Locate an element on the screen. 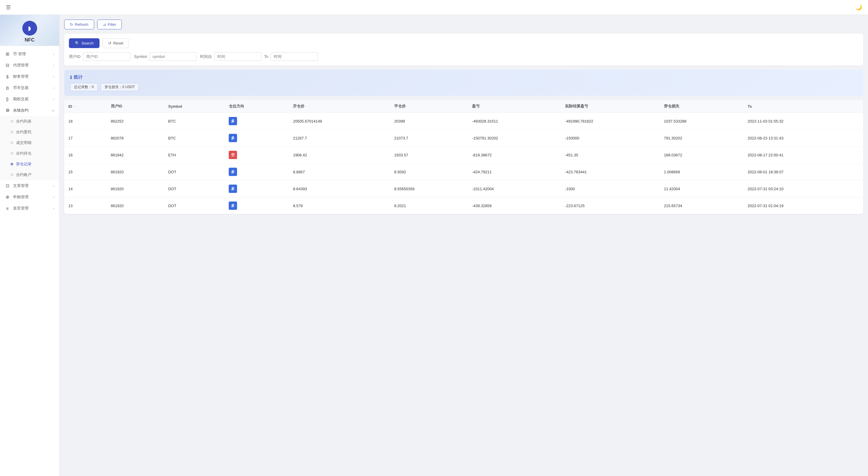  sidebar-item-homepage-management: ≡ 首页管理 › is located at coordinates (30, 208).